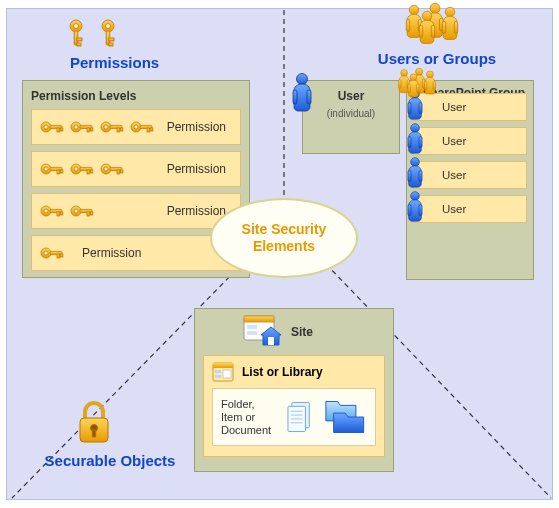 The image size is (559, 508). What do you see at coordinates (302, 332) in the screenshot?
I see `site-title: Site` at bounding box center [302, 332].